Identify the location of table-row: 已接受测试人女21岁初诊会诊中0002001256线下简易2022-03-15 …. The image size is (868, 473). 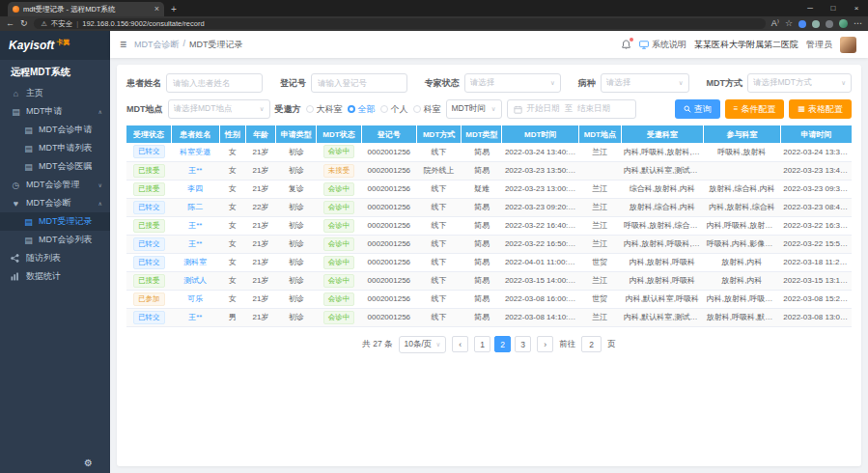
(489, 280).